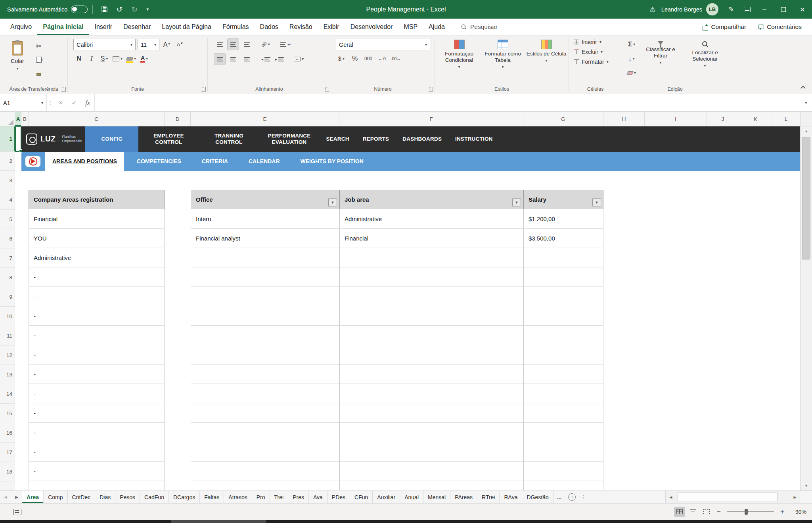 This screenshot has width=812, height=523. I want to click on ribbon-display-options-icon, so click(747, 10).